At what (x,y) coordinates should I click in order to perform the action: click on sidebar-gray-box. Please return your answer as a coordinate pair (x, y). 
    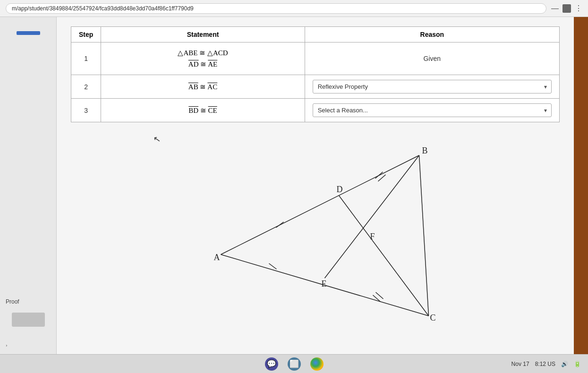
    Looking at the image, I should click on (28, 320).